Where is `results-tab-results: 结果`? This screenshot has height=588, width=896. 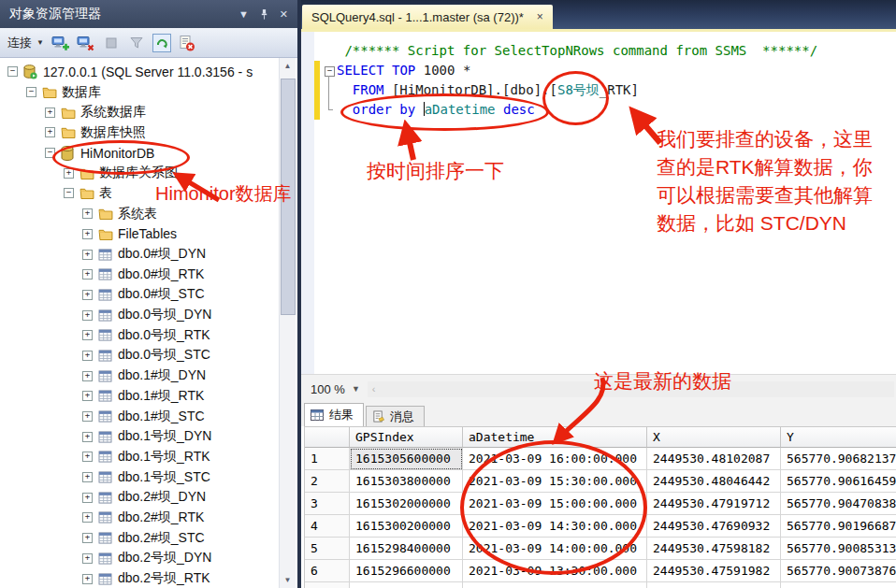
results-tab-results: 结果 is located at coordinates (334, 415).